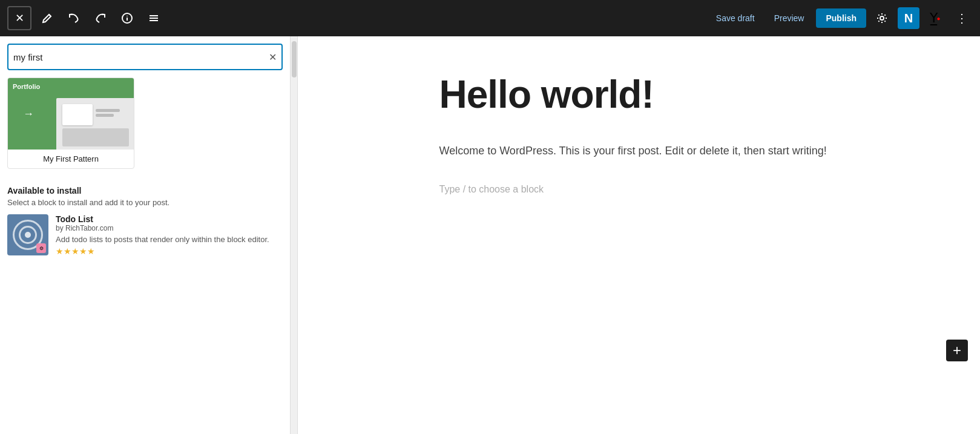 This screenshot has width=980, height=434. Describe the element at coordinates (27, 87) in the screenshot. I see `pattern-thumb-label: Portfolio` at that location.